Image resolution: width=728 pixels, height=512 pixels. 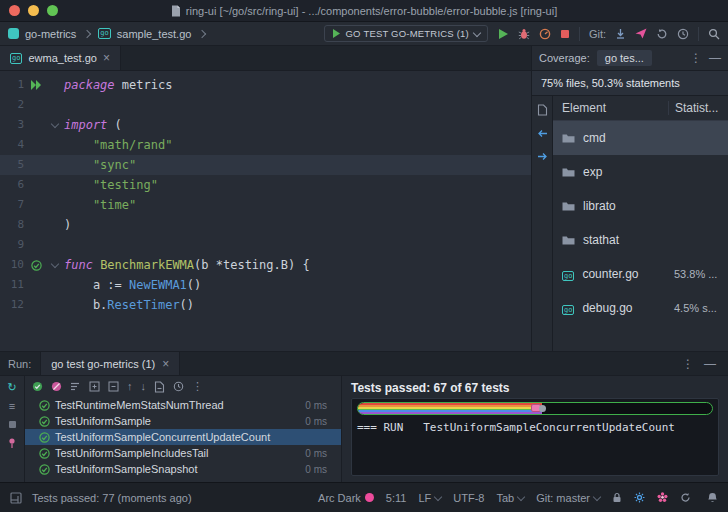 I want to click on show-passed-icon, so click(x=38, y=386).